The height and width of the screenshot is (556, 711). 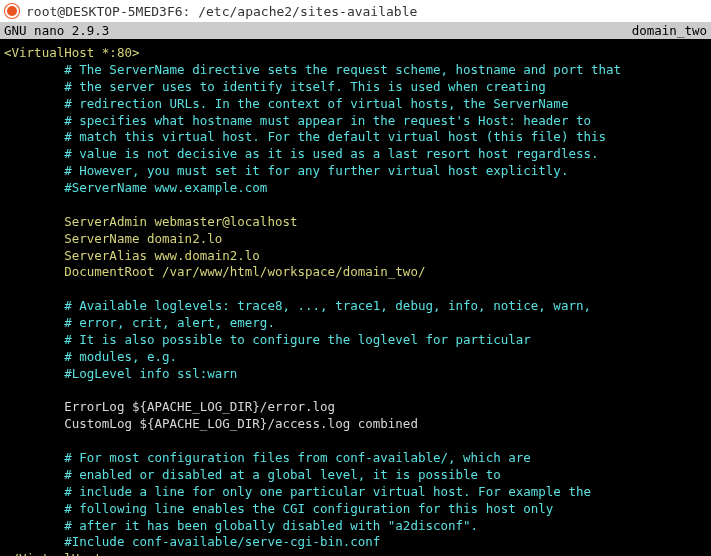 I want to click on window-title-bar: root@DESKTOP-5MED3F6: /etc/apache2/sites…, so click(x=356, y=11).